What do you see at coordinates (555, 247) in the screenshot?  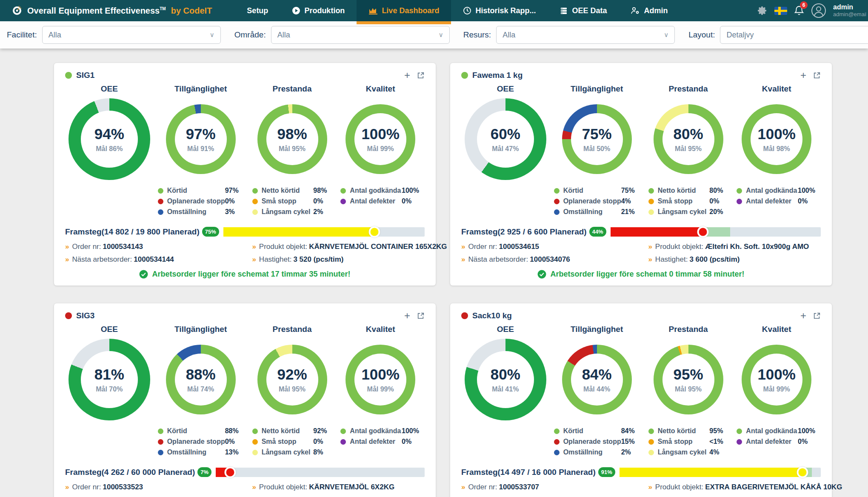 I see `info-order-nr: Order nr:1000534615` at bounding box center [555, 247].